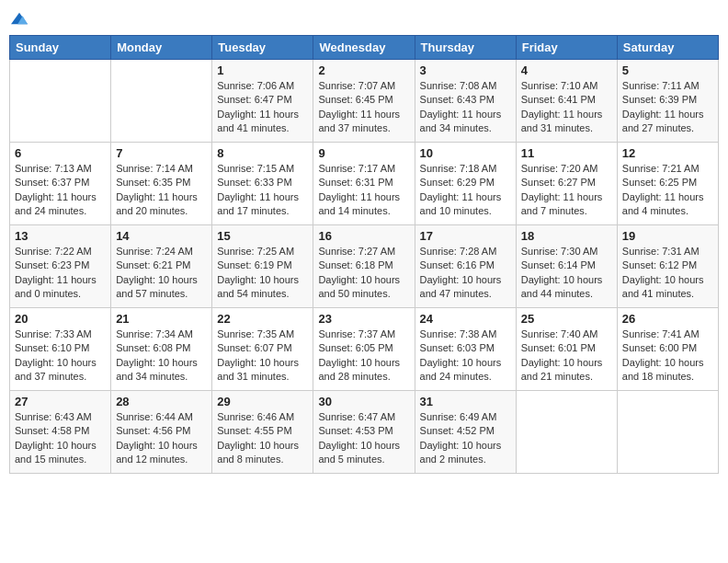 The width and height of the screenshot is (728, 563). Describe the element at coordinates (465, 153) in the screenshot. I see `day-number: 10` at that location.